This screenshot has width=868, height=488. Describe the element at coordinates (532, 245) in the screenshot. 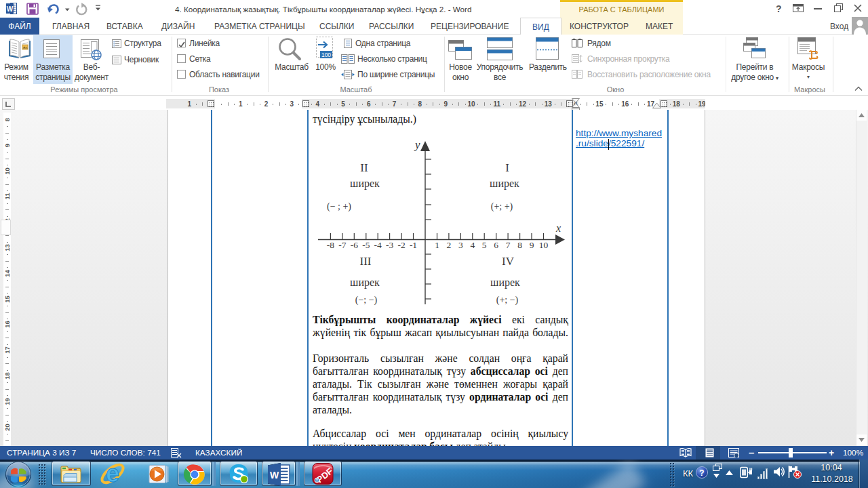

I see `svg-text: 9` at that location.